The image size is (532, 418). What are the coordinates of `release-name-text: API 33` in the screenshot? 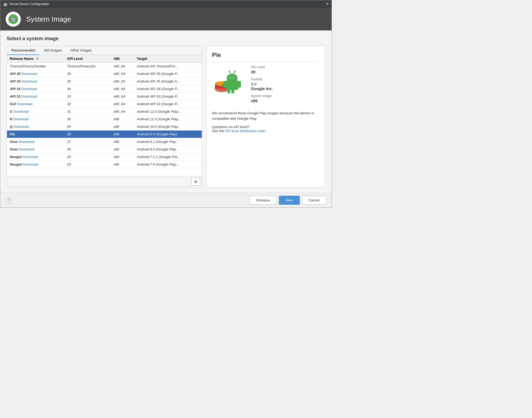 It's located at (15, 97).